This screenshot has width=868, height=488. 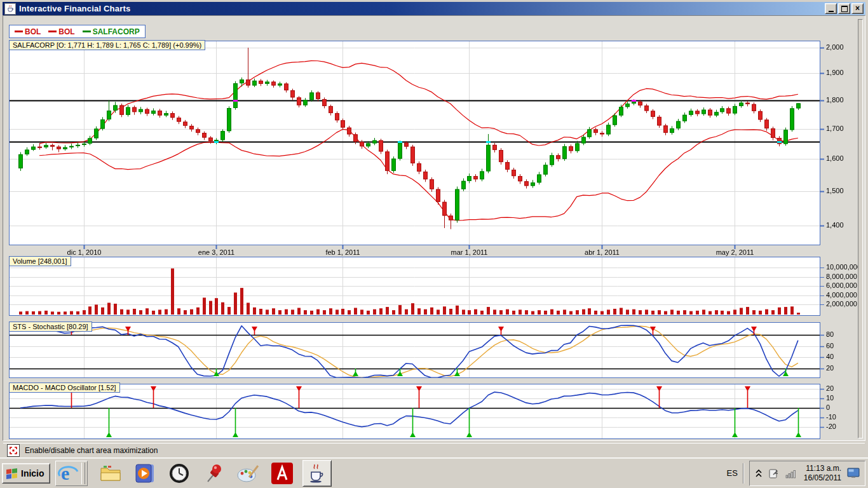 I want to click on bol-upper-swatch, so click(x=19, y=32).